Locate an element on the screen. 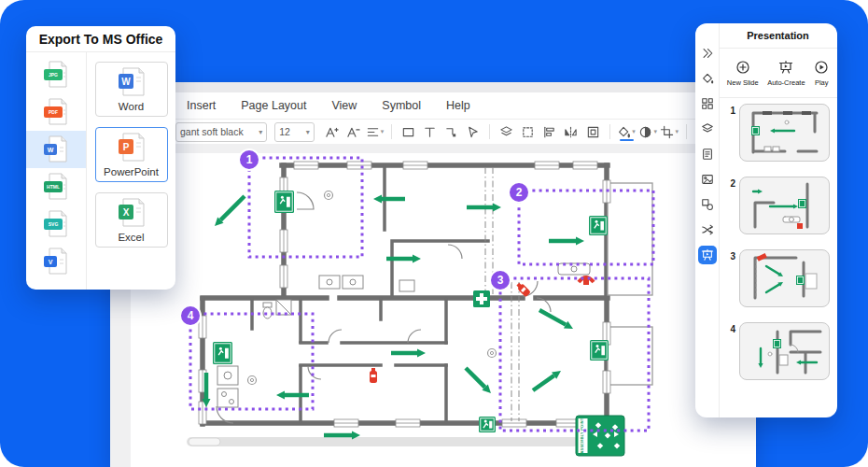  menu-view: View is located at coordinates (343, 106).